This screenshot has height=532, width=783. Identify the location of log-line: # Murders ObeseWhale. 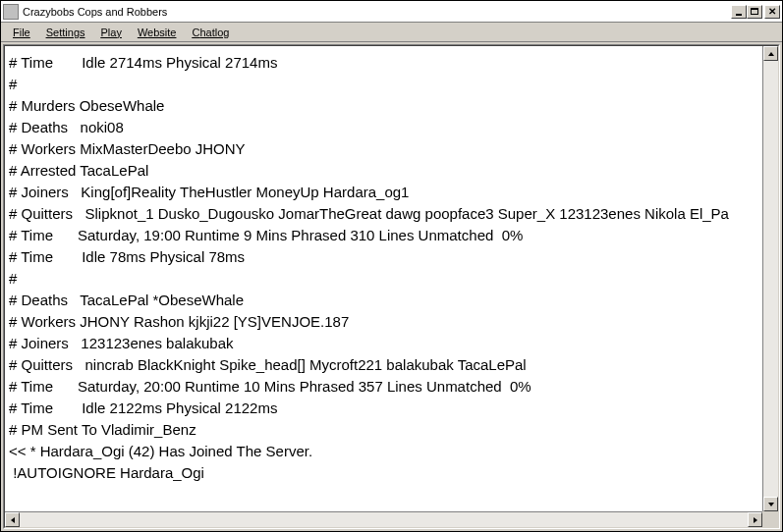
(391, 106).